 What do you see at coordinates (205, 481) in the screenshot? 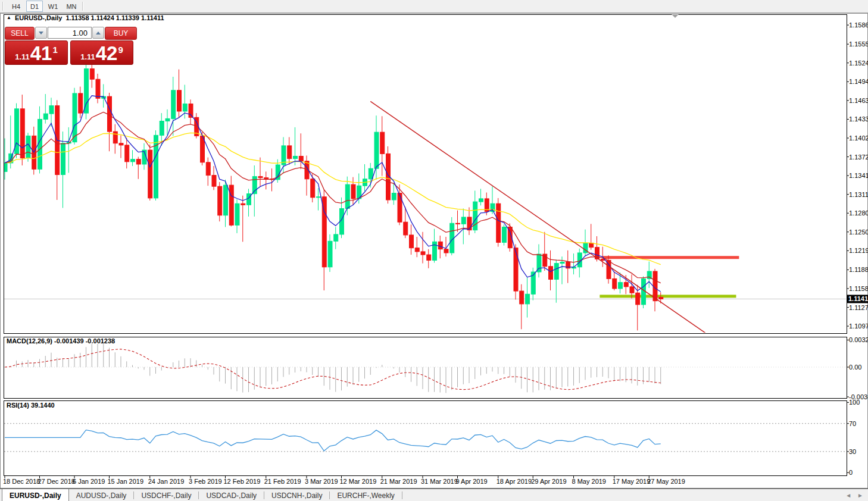
I see `axis-label: 3 Feb 2019` at bounding box center [205, 481].